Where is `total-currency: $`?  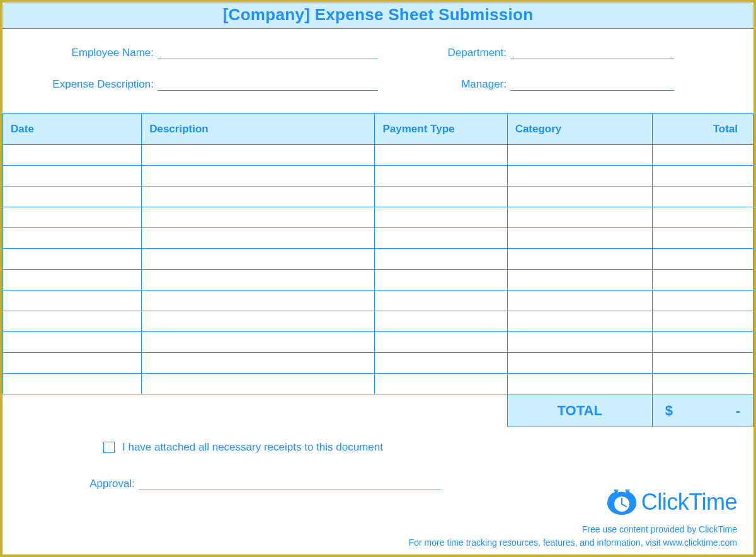
total-currency: $ is located at coordinates (669, 411).